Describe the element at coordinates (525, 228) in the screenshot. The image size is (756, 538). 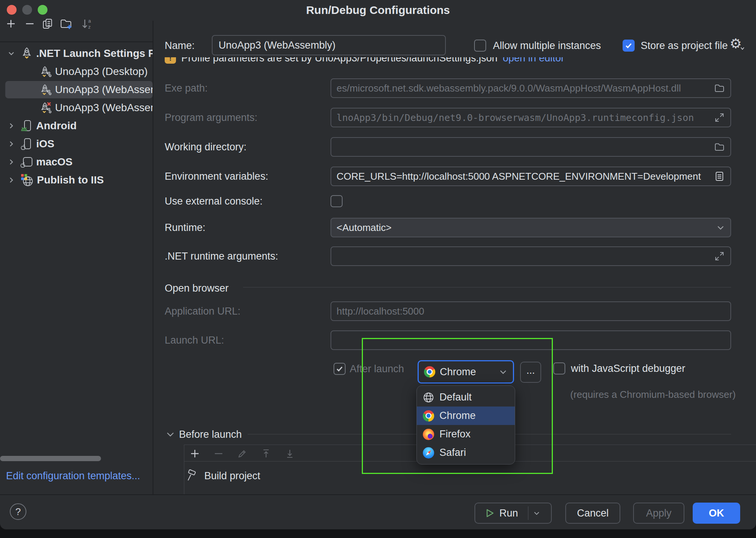
I see `runtime-value: <Automatic>` at that location.